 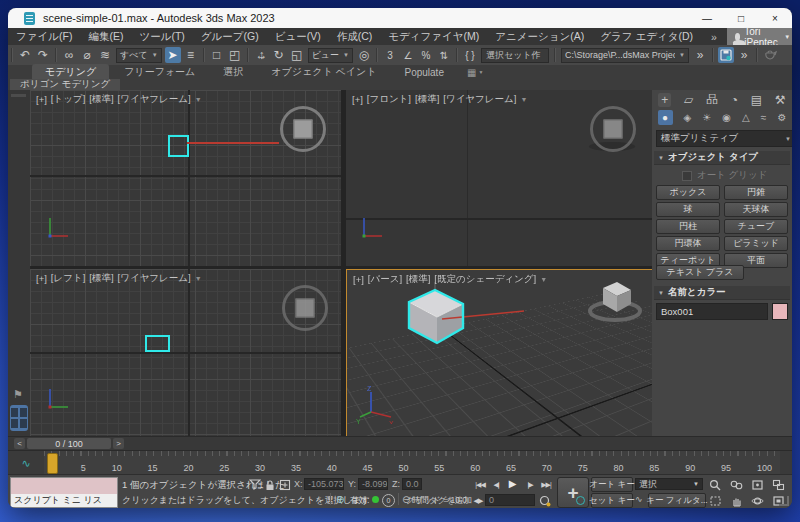 I want to click on object-type-button: ピラミッド, so click(x=756, y=244).